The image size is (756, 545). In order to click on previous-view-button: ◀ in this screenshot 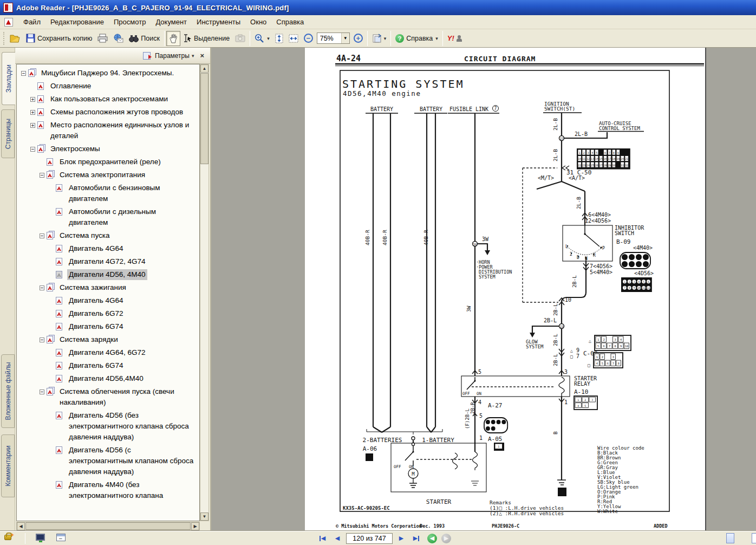, I will do `click(432, 538)`.